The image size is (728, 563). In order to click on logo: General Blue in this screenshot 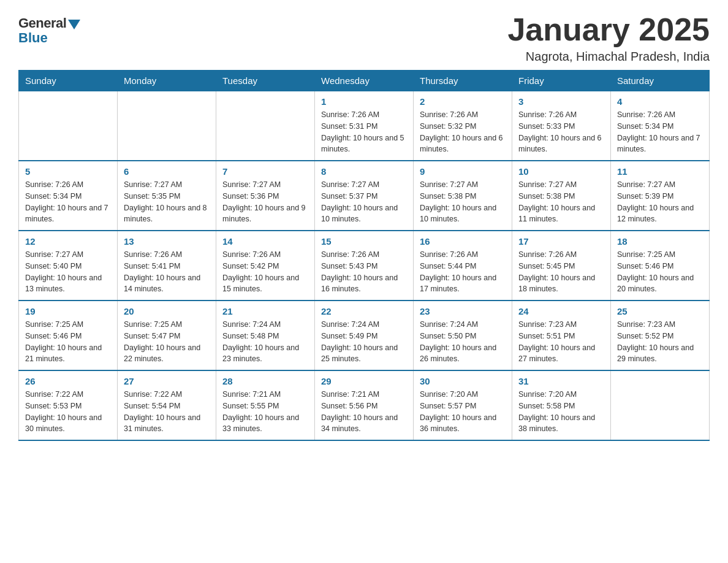, I will do `click(49, 31)`.